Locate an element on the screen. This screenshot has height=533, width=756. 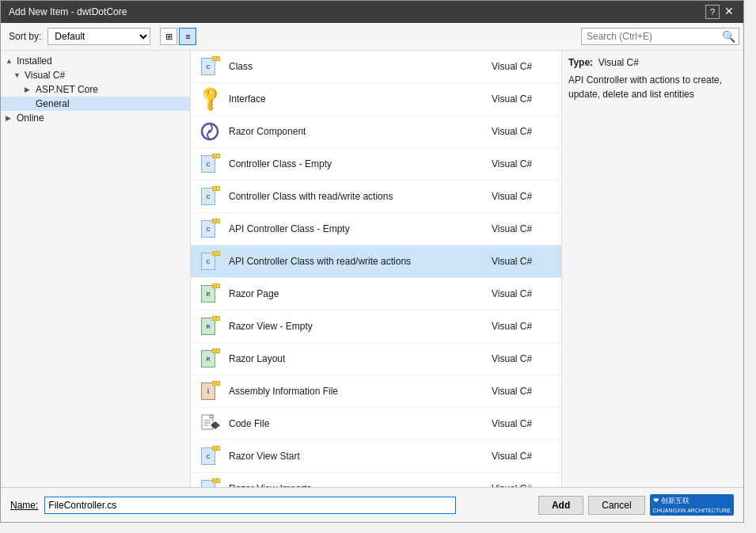
item-controller-rw-icon: C C# is located at coordinates (210, 196).